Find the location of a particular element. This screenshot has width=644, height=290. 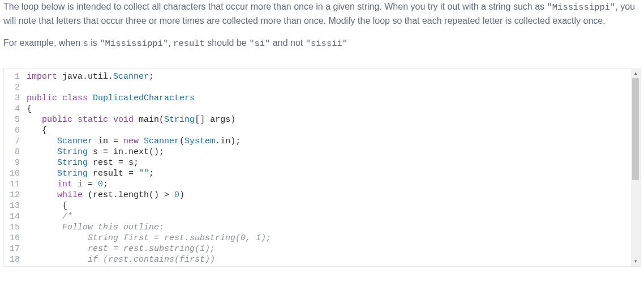

problem-paragraph-2: For example, when s is "Mississippi", re… is located at coordinates (321, 43).